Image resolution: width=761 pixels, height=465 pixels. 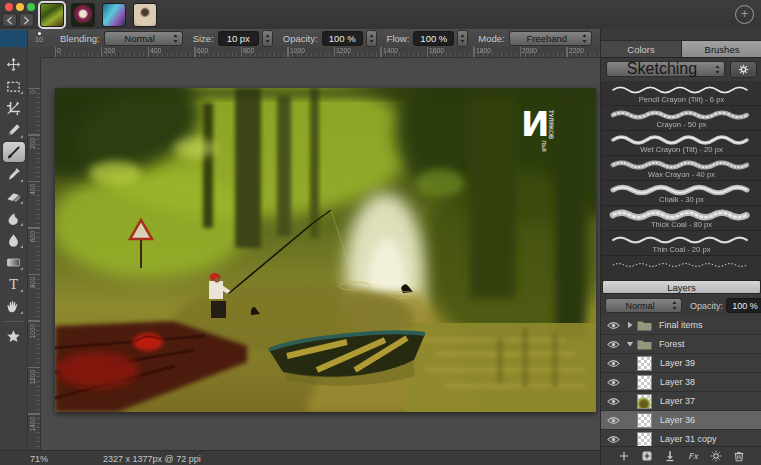 What do you see at coordinates (114, 15) in the screenshot?
I see `document-thumbnail-blue-abstract` at bounding box center [114, 15].